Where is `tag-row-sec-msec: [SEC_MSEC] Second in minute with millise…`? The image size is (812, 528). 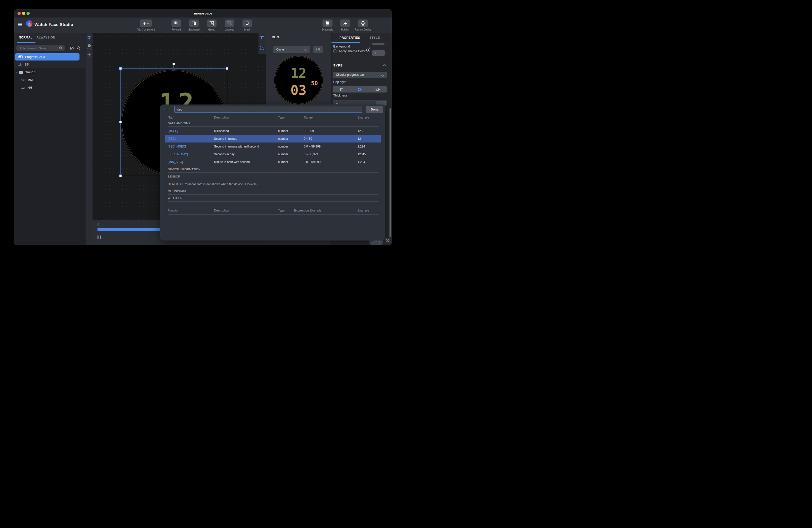 tag-row-sec-msec: [SEC_MSEC] Second in minute with millise… is located at coordinates (273, 147).